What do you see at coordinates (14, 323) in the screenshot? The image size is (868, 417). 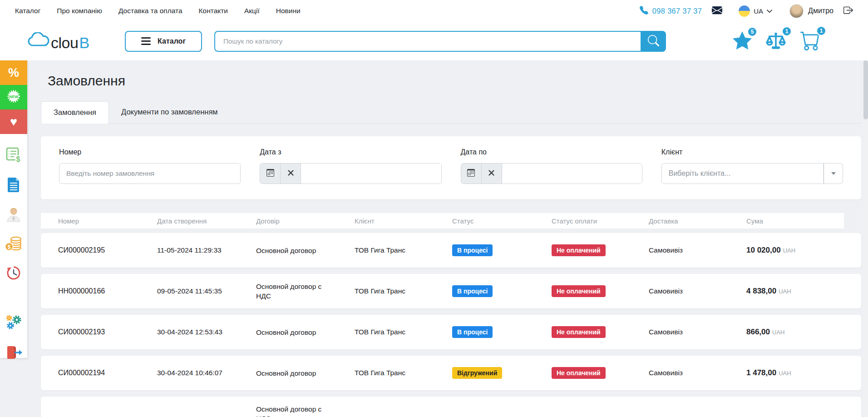 I see `sidebar-item-settings` at bounding box center [14, 323].